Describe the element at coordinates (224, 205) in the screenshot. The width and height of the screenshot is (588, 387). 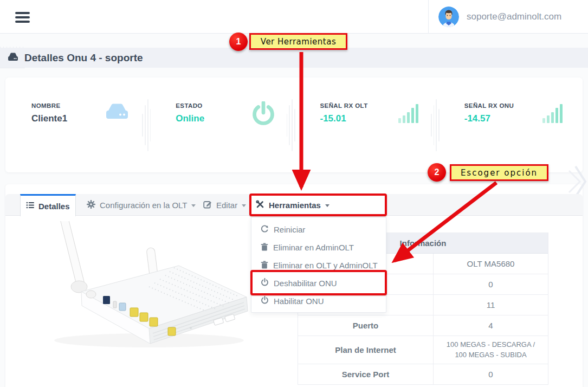
I see `tab-editar: Editar` at that location.